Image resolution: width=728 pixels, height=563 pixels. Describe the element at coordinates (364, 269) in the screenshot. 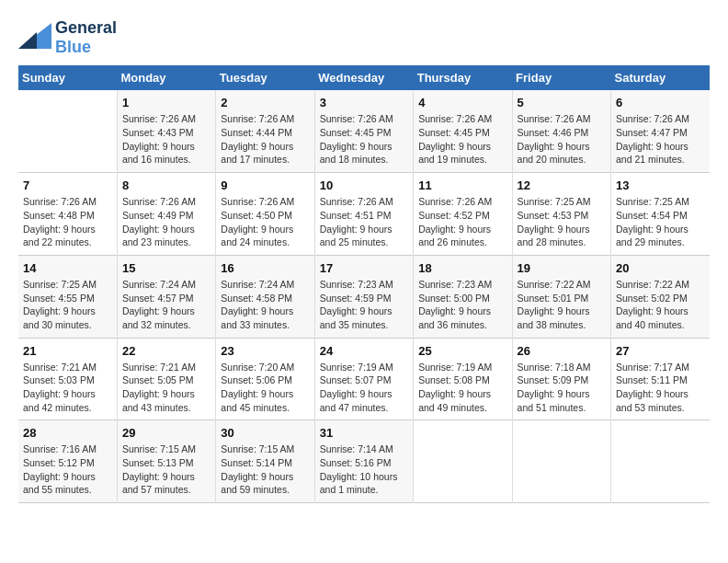

I see `day-number: 17` at that location.